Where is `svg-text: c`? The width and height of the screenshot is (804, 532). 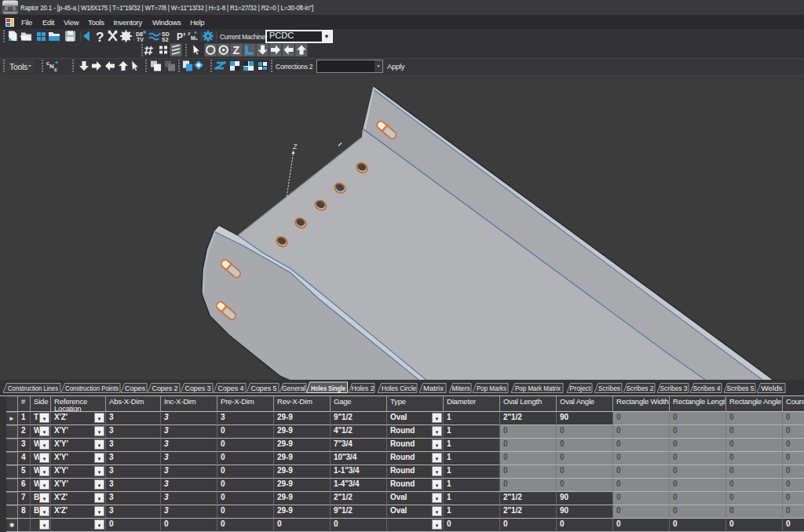
svg-text: c is located at coordinates (56, 69).